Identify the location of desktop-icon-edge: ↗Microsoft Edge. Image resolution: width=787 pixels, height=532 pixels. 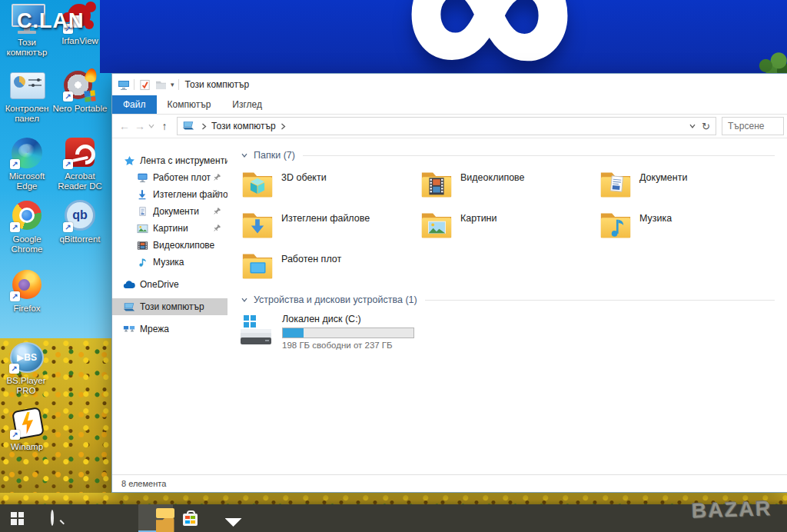
(28, 165).